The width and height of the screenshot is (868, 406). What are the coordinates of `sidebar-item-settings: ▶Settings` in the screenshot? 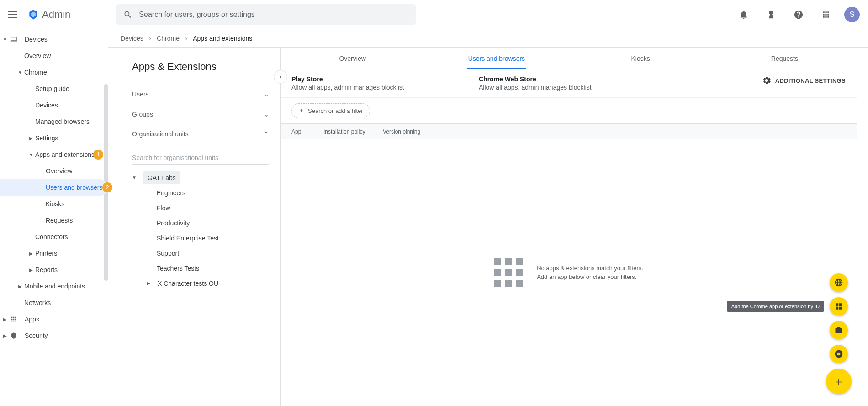 It's located at (54, 138).